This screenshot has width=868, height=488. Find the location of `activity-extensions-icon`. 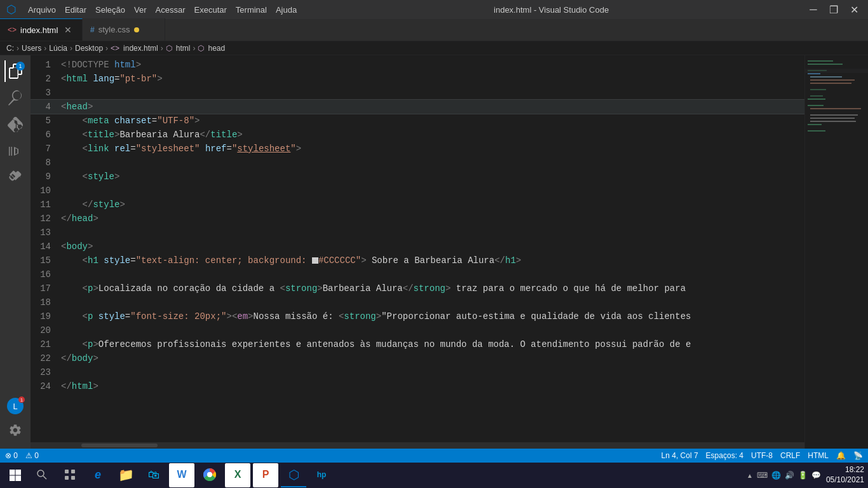

activity-extensions-icon is located at coordinates (15, 178).